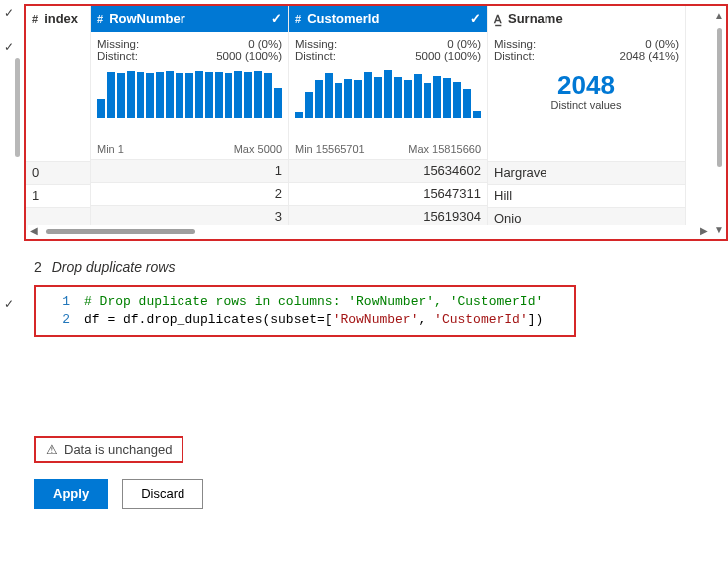 The image size is (728, 578). Describe the element at coordinates (118, 450) in the screenshot. I see `status-text: Data is unchanged` at that location.